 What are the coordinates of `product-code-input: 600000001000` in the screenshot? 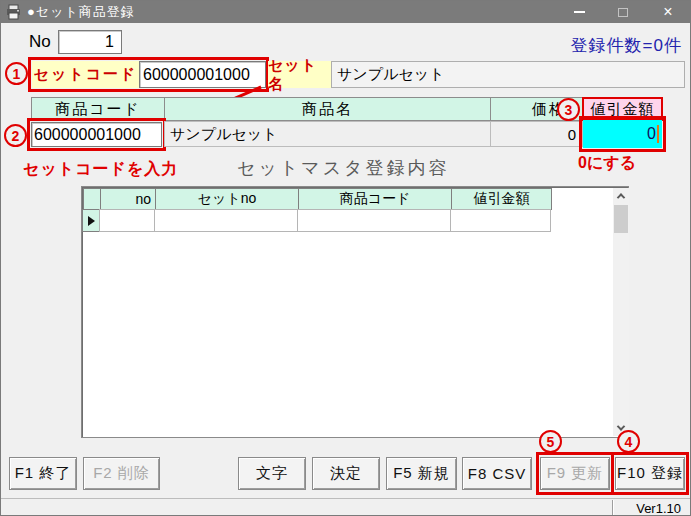 It's located at (96, 134).